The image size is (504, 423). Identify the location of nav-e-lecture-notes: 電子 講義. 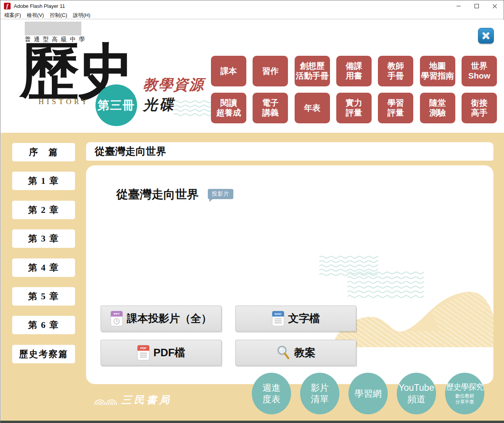
(270, 108).